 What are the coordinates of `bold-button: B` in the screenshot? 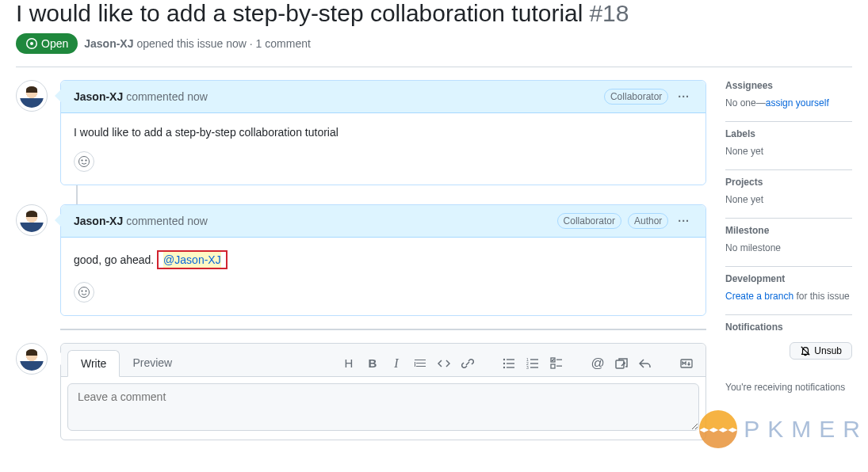 It's located at (373, 364).